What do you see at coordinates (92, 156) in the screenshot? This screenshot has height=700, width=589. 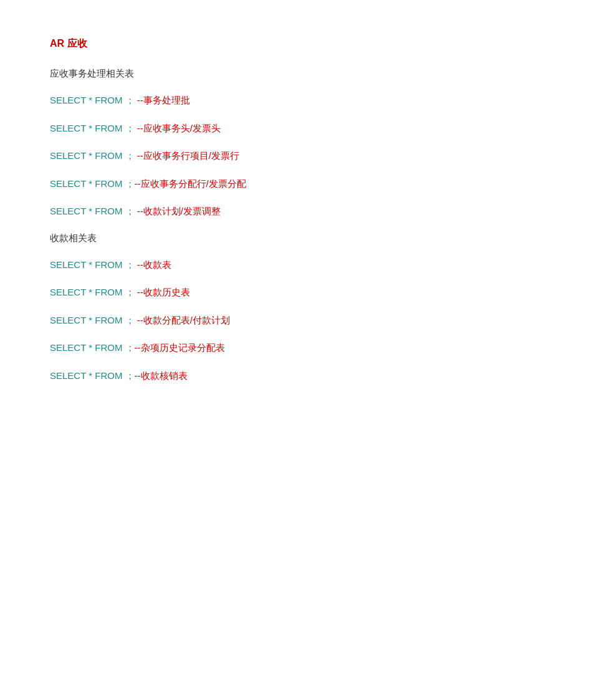 I see `sql-keyword-3: SELECT * FROM ；` at bounding box center [92, 156].